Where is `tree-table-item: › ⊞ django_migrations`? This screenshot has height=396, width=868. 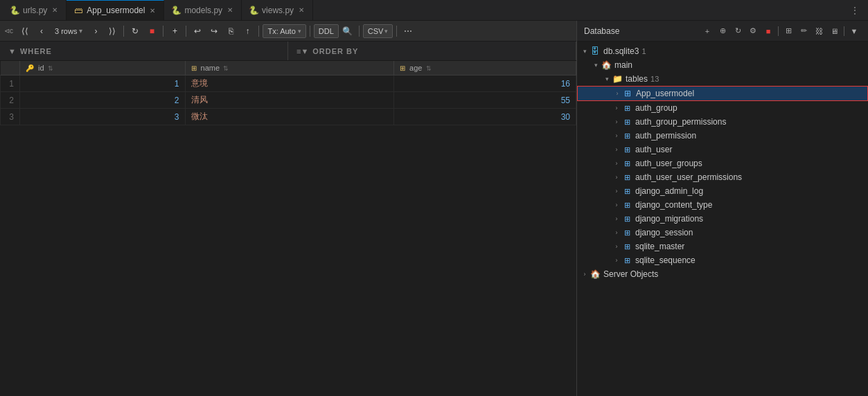 tree-table-item: › ⊞ django_migrations is located at coordinates (723, 219).